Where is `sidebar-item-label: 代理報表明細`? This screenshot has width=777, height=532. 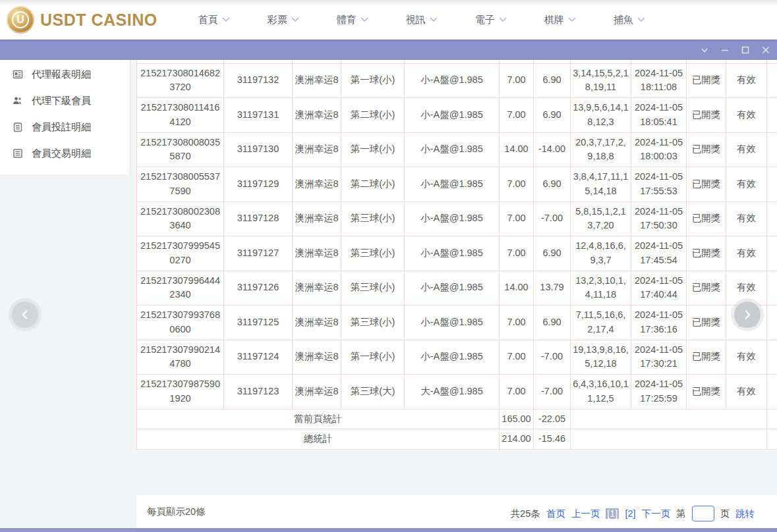 sidebar-item-label: 代理報表明細 is located at coordinates (61, 75).